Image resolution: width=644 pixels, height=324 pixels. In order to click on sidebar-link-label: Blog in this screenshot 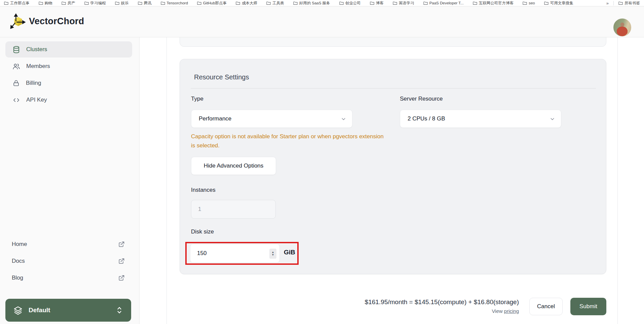, I will do `click(17, 278)`.